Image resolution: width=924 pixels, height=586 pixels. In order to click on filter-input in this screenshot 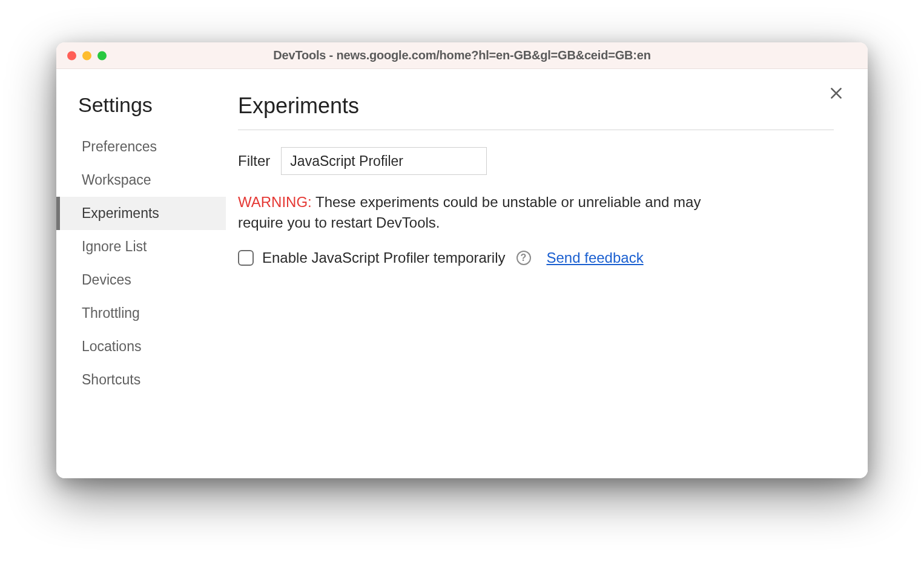, I will do `click(384, 161)`.